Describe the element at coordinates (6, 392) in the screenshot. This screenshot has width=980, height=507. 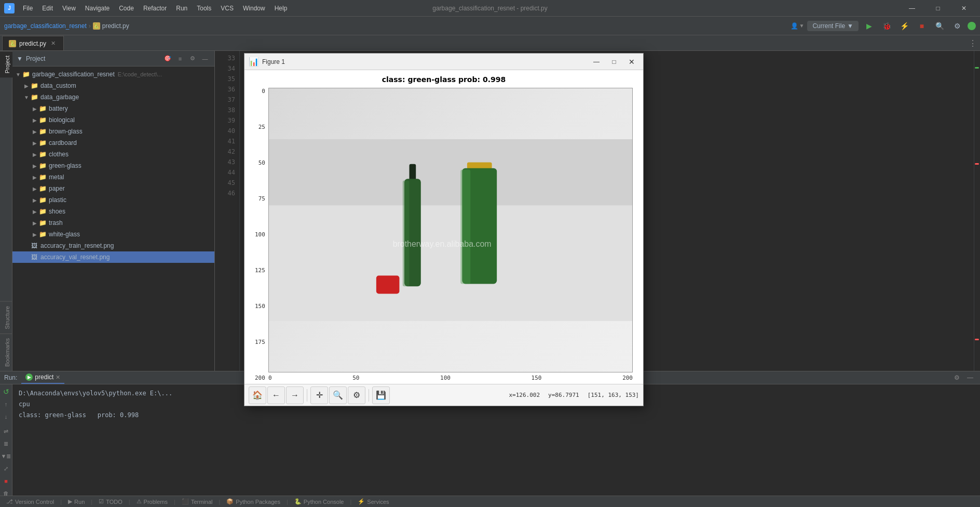
I see `run-restart-btn: ↺` at that location.